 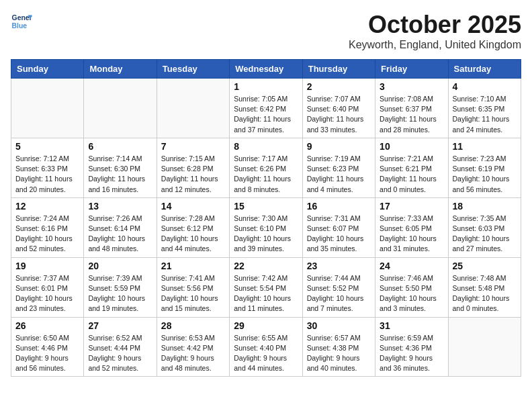 I want to click on day-number: 20, so click(x=120, y=266).